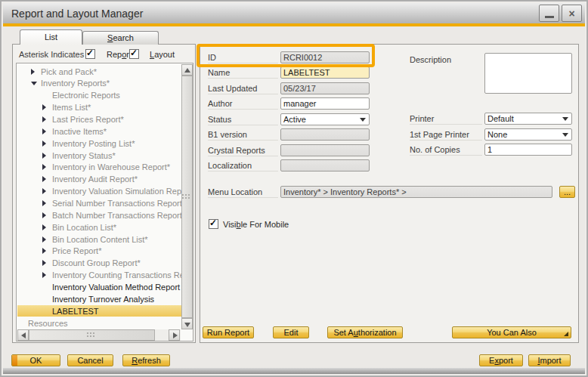 Image resolution: width=588 pixels, height=377 pixels. I want to click on tree-item: Inventory Valuation Method Report, so click(100, 287).